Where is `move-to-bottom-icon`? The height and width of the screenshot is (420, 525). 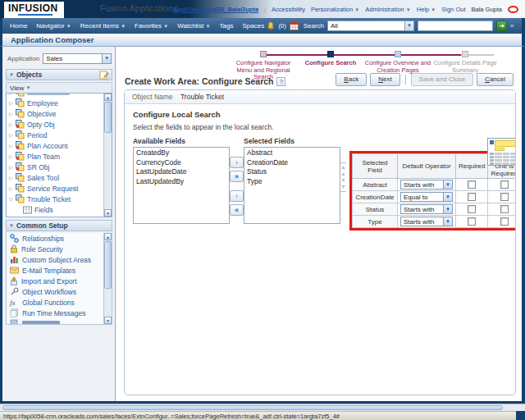
move-to-bottom-icon is located at coordinates (343, 192).